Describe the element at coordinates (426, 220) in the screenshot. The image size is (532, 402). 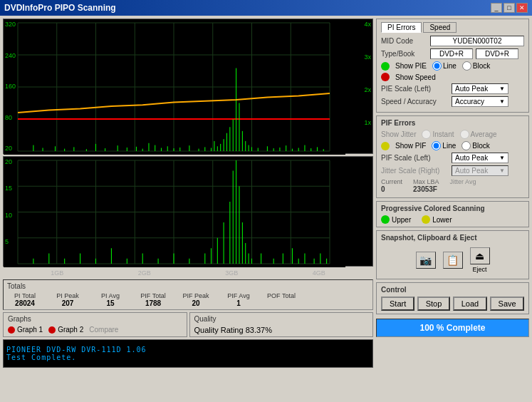
I see `lower-dot` at that location.